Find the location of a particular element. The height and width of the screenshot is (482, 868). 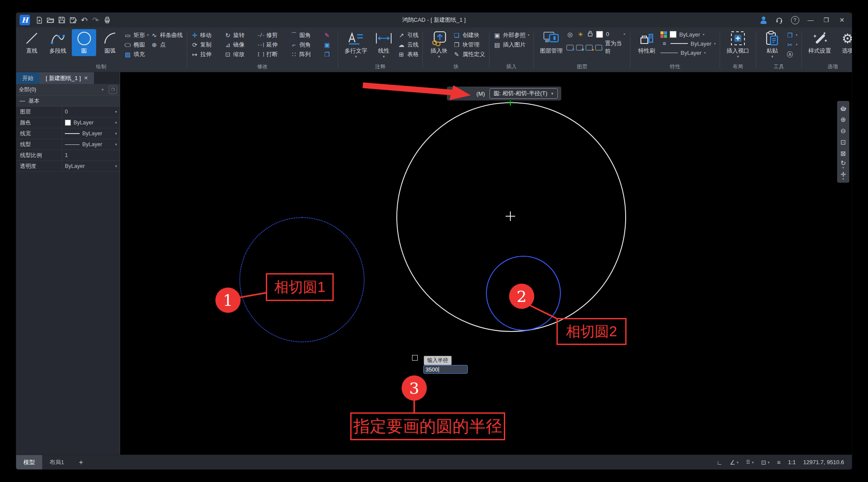

restore-button: ❐ is located at coordinates (826, 20).